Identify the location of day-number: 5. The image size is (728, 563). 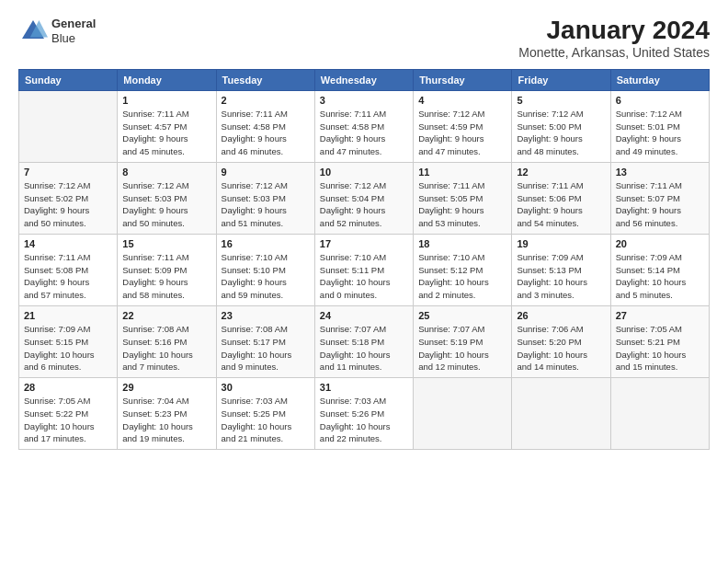
(561, 100).